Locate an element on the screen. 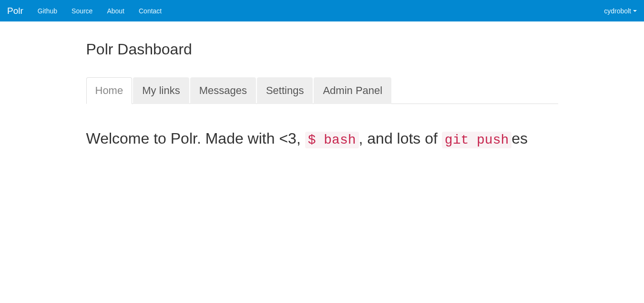  caret-down-icon is located at coordinates (635, 11).